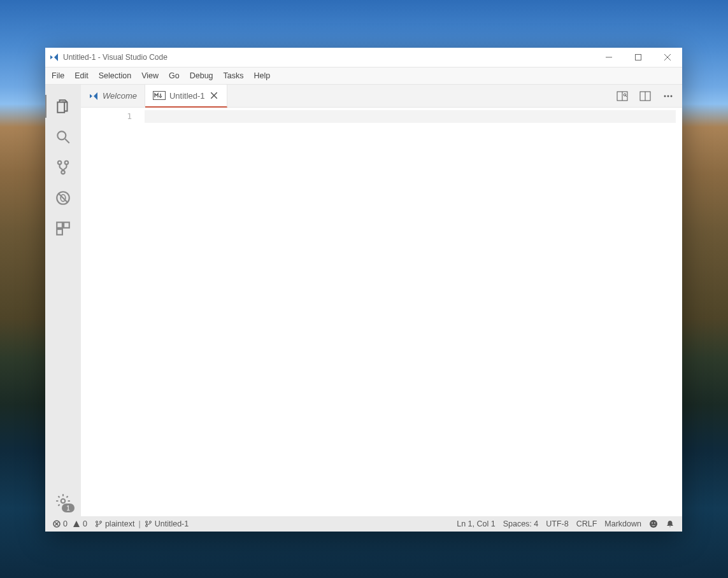  I want to click on menu-selection: Selection, so click(115, 76).